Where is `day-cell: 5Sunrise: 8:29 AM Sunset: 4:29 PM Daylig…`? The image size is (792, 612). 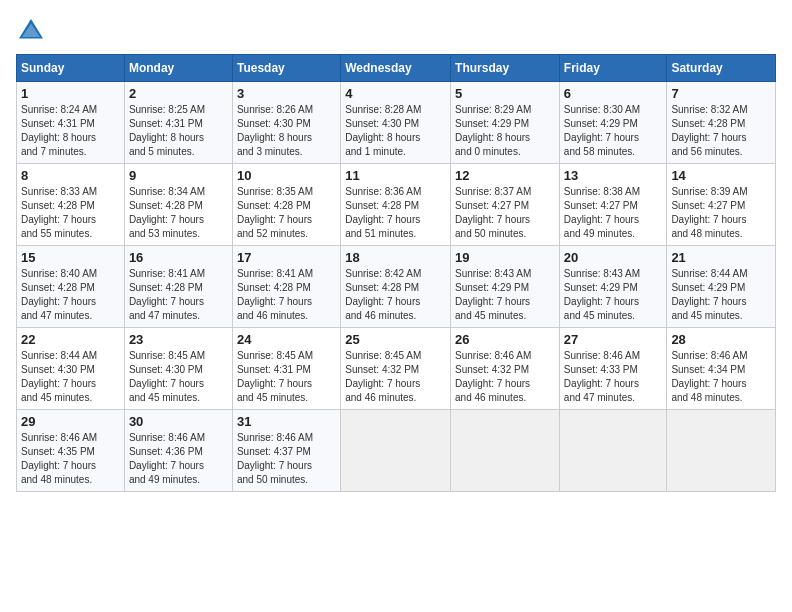 day-cell: 5Sunrise: 8:29 AM Sunset: 4:29 PM Daylig… is located at coordinates (506, 123).